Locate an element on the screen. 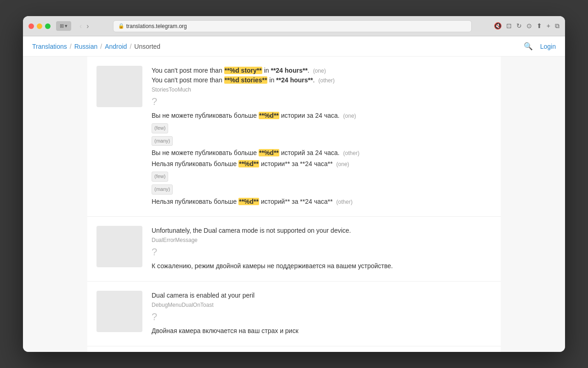 Image resolution: width=588 pixels, height=368 pixels. translation-line-alt: Нельзя публиковать больше **%d** истории… is located at coordinates (322, 164).